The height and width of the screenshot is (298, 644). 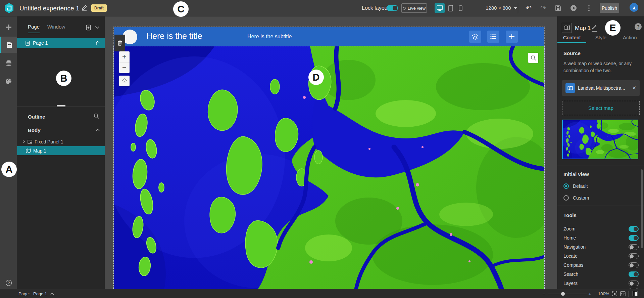 I want to click on fixed-panel-widget: Here is the title Here is the subtitle, so click(x=329, y=37).